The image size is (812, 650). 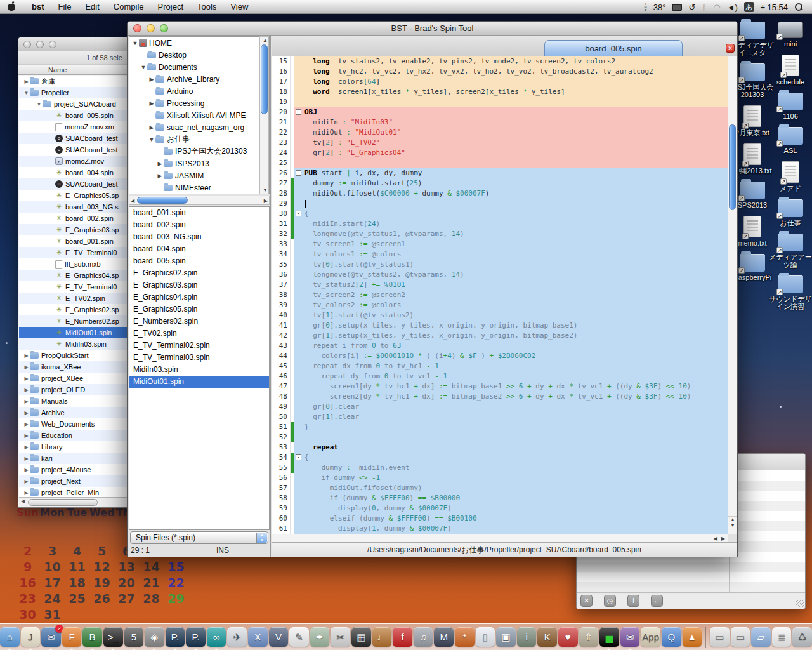 What do you see at coordinates (199, 286) in the screenshot?
I see `spin-file-item: E_Graphics03.spin` at bounding box center [199, 286].